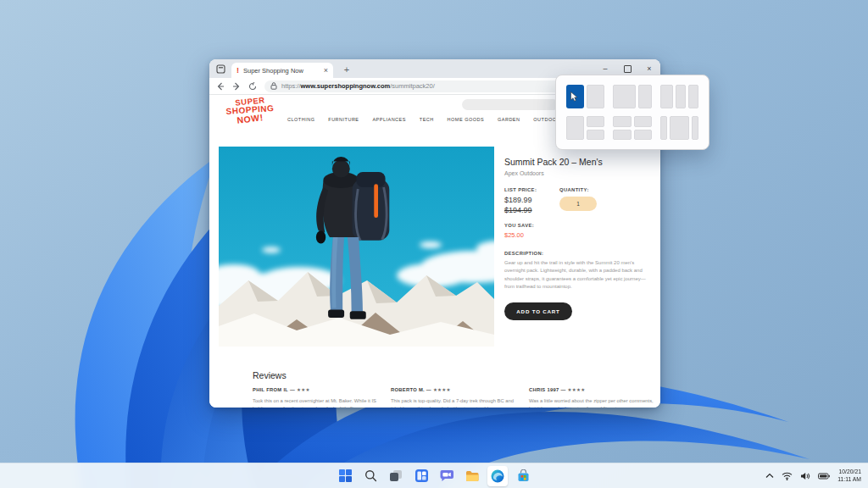  Describe the element at coordinates (236, 86) in the screenshot. I see `forward-icon` at that location.